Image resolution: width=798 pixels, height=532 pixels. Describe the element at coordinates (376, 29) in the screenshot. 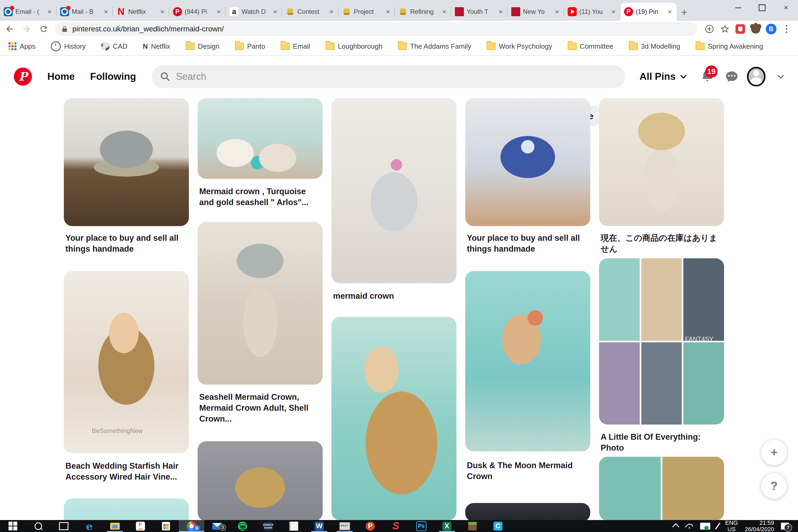

I see `address-bar: pinterest.co.uk/brian_wedlich/mermaid-cr…` at that location.